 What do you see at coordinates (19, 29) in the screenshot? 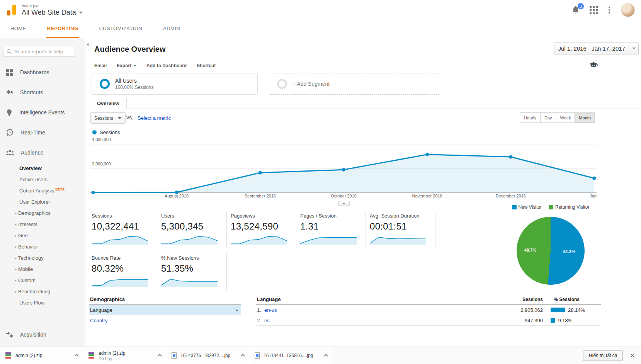
I see `tab-home: HOME` at bounding box center [19, 29].